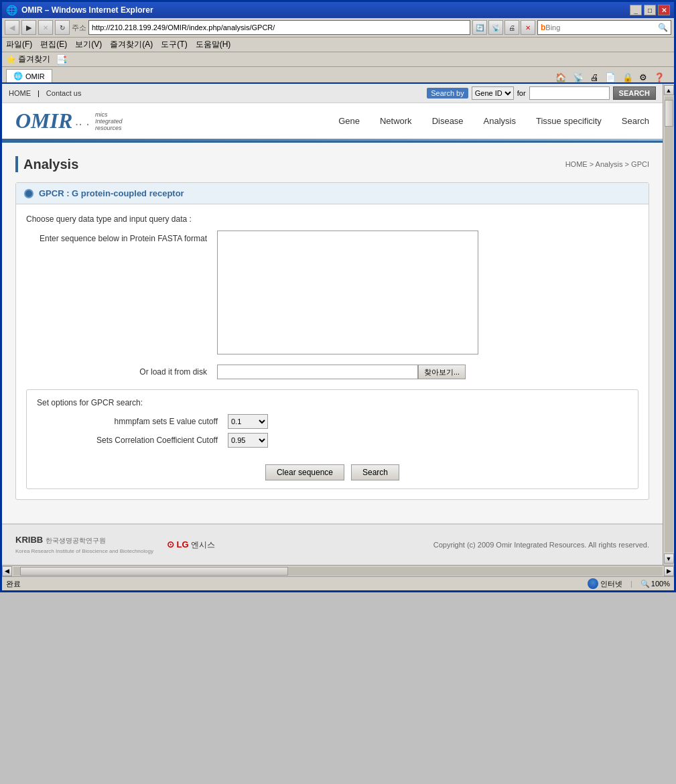  I want to click on zoom-level: 100%, so click(661, 584).